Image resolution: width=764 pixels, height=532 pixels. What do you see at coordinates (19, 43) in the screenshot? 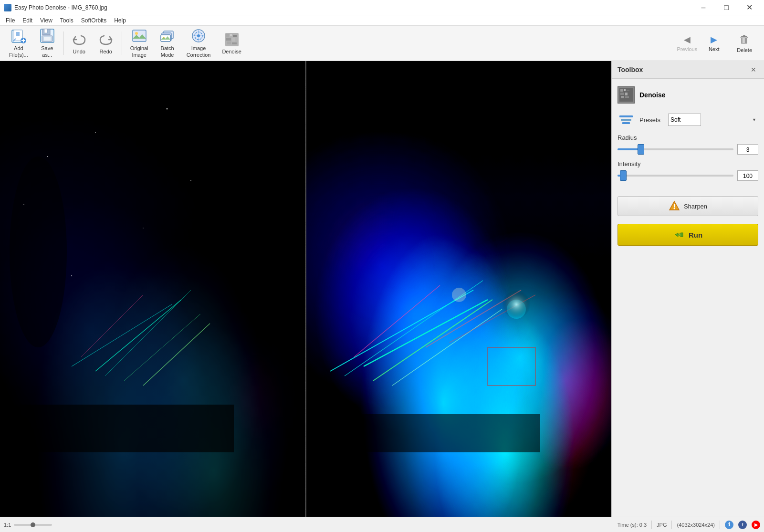
I see `add-files-button: Add File(s)...` at bounding box center [19, 43].